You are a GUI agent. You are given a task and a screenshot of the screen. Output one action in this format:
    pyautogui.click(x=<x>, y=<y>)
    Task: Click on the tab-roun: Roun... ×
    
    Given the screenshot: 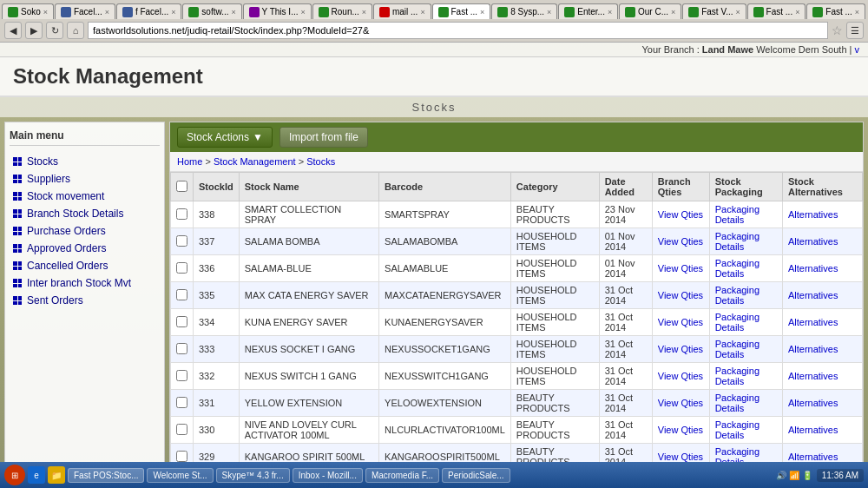 What is the action you would take?
    pyautogui.click(x=342, y=11)
    